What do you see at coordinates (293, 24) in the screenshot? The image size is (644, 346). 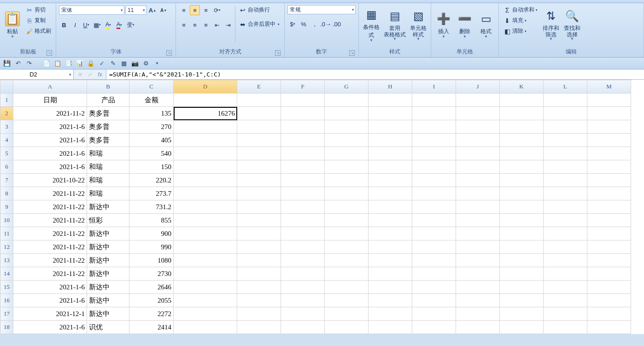 I see `accounting-button: $▾` at bounding box center [293, 24].